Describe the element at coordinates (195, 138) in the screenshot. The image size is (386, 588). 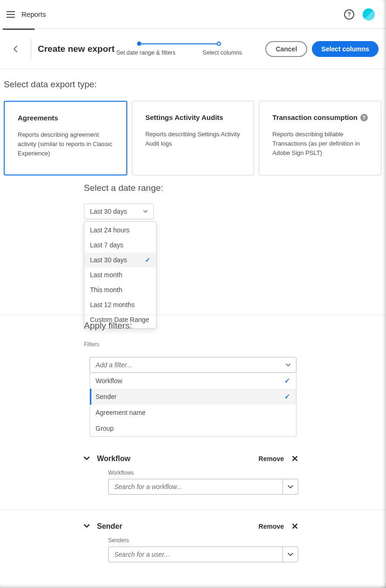
I see `export-type-cards: Agreements Reports describing agreement …` at that location.